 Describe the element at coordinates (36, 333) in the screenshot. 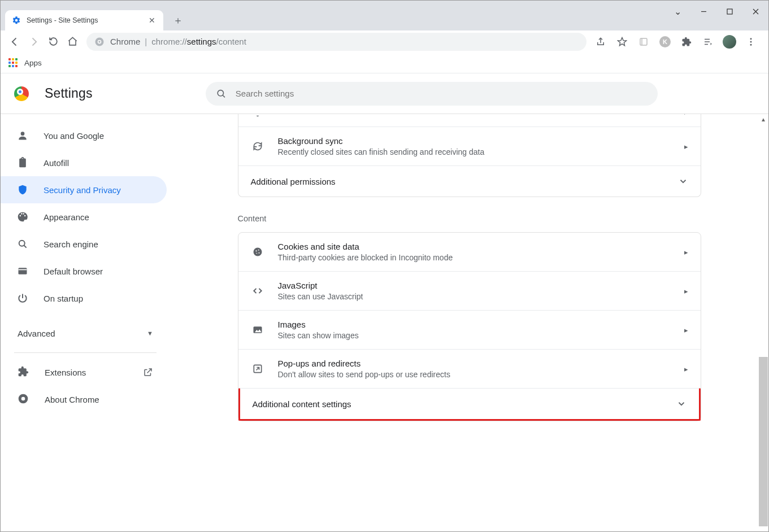

I see `advanced-label: Advanced` at that location.